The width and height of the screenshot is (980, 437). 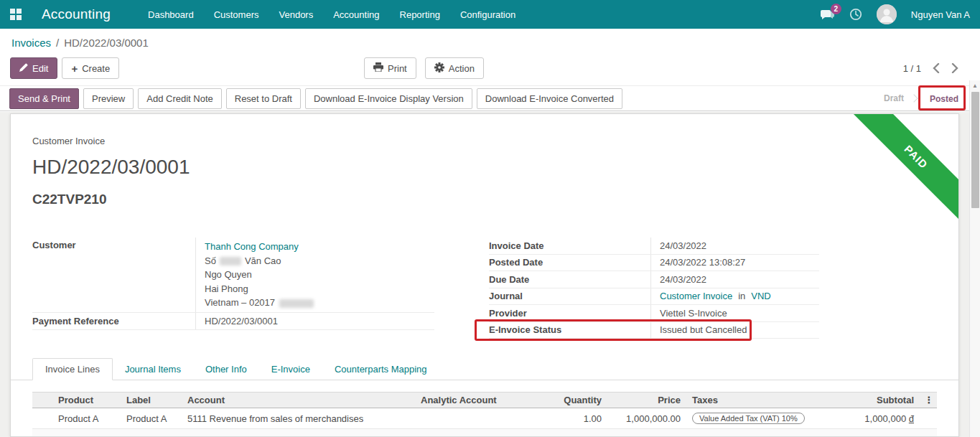 What do you see at coordinates (856, 14) in the screenshot?
I see `activities-clock-icon` at bounding box center [856, 14].